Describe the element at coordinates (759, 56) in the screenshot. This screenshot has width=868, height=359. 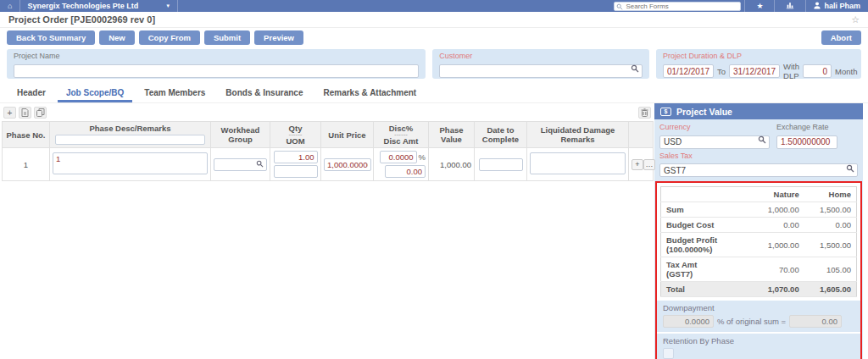
I see `project-duration-label: Project Duration & DLP` at that location.